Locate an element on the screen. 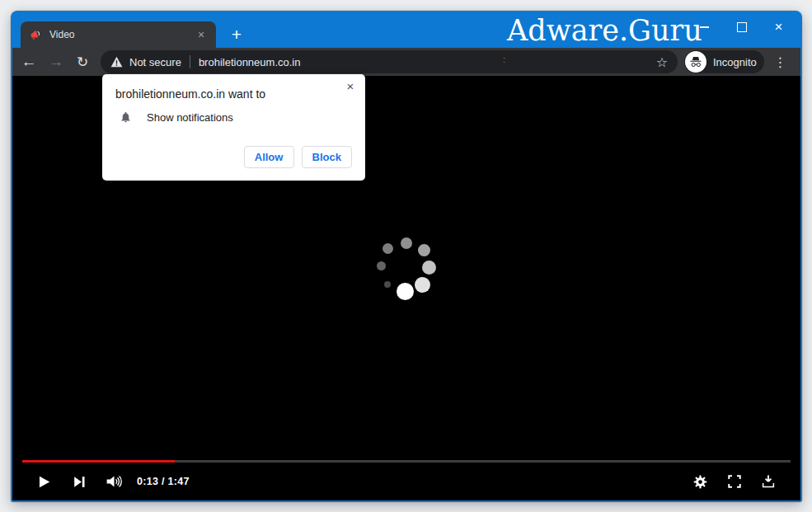  player-right-controls is located at coordinates (734, 481).